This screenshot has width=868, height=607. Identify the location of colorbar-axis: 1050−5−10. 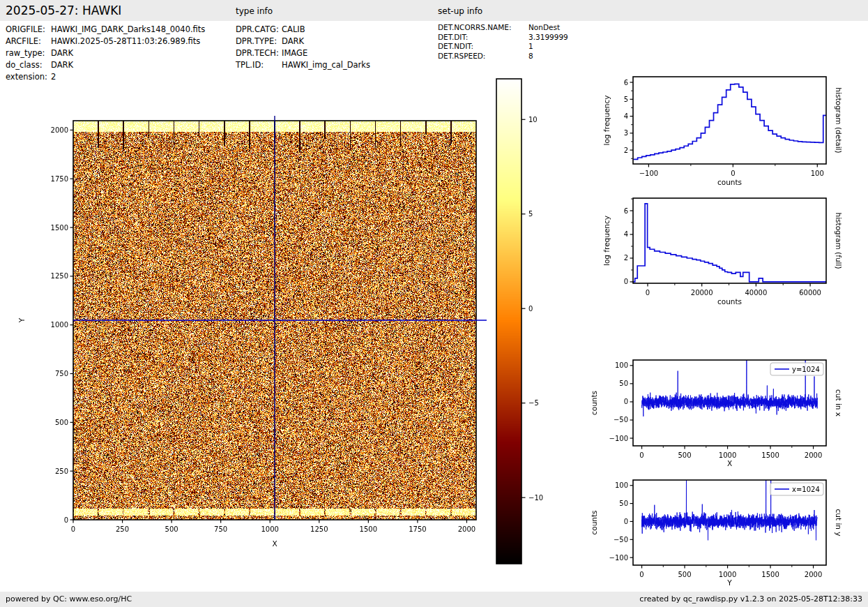
(520, 321).